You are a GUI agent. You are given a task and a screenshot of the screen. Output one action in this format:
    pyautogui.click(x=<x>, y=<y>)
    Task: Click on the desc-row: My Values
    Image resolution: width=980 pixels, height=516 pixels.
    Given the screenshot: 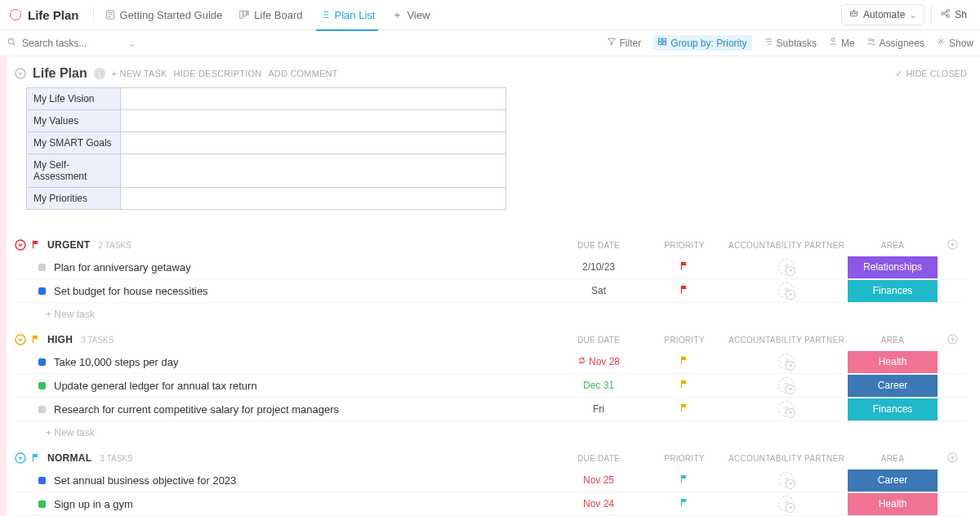 What is the action you would take?
    pyautogui.click(x=266, y=121)
    